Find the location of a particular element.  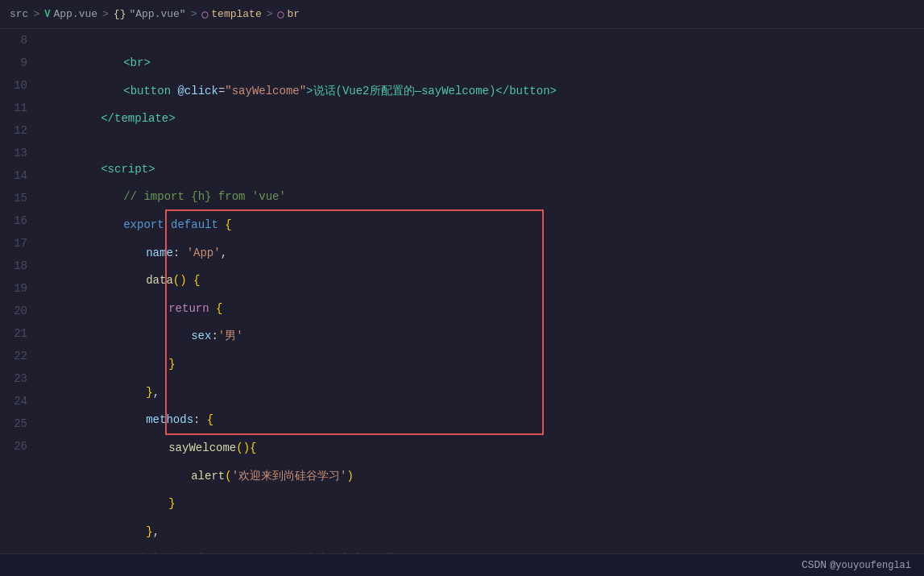

code-line-20: }, is located at coordinates (485, 372).